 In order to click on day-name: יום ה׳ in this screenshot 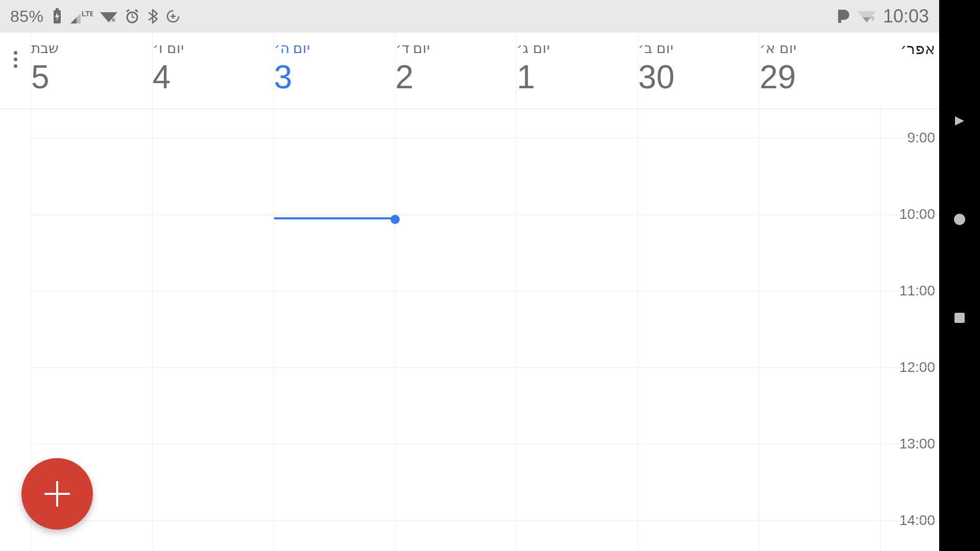, I will do `click(292, 48)`.